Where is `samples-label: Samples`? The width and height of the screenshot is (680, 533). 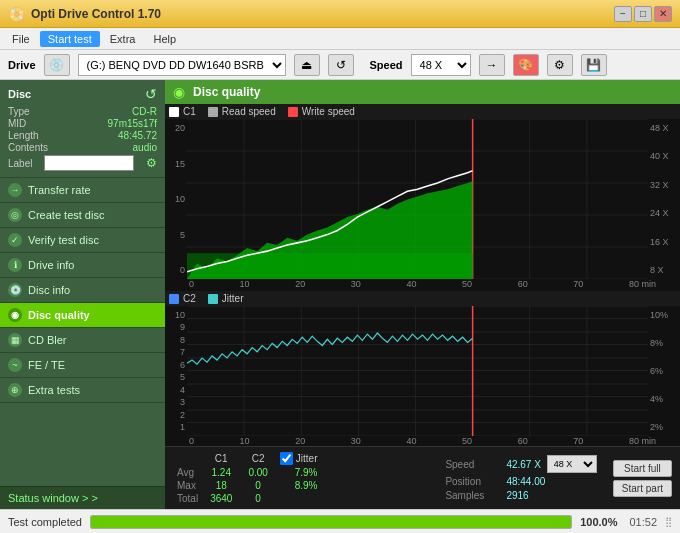 samples-label: Samples is located at coordinates (472, 496).